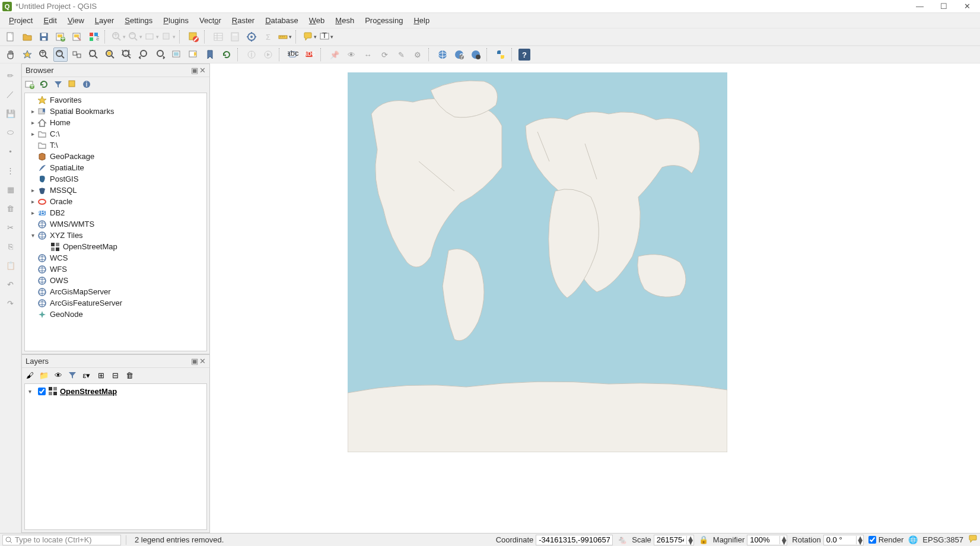 The width and height of the screenshot is (980, 546). I want to click on edit-line-button: ／, so click(11, 94).